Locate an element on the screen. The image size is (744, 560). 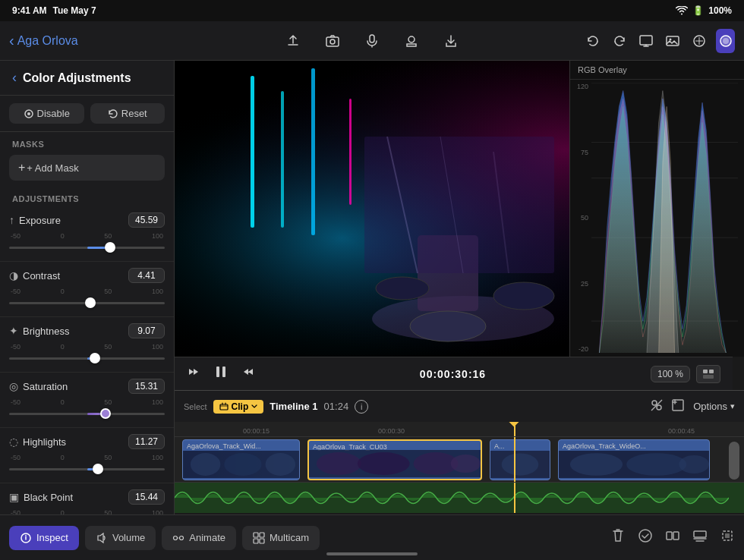
contrast-slider is located at coordinates (87, 303).